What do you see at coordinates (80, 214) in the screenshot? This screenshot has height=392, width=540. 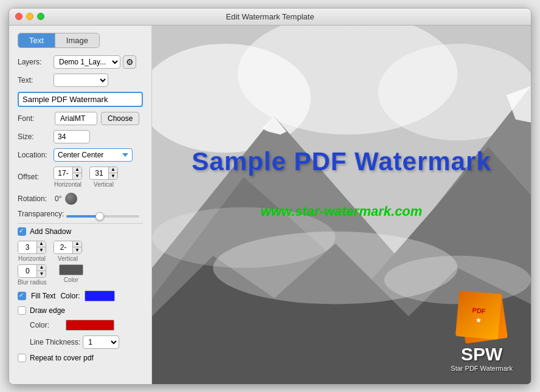 I see `transparency-row: Transparency:` at bounding box center [80, 214].